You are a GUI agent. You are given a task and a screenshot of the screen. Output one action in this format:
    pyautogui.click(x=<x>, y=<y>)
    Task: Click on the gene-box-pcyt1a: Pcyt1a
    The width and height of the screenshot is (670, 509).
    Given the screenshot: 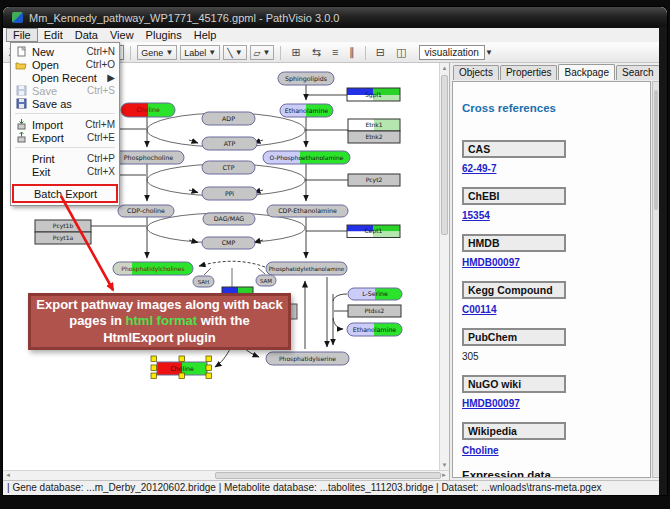 What is the action you would take?
    pyautogui.click(x=63, y=238)
    